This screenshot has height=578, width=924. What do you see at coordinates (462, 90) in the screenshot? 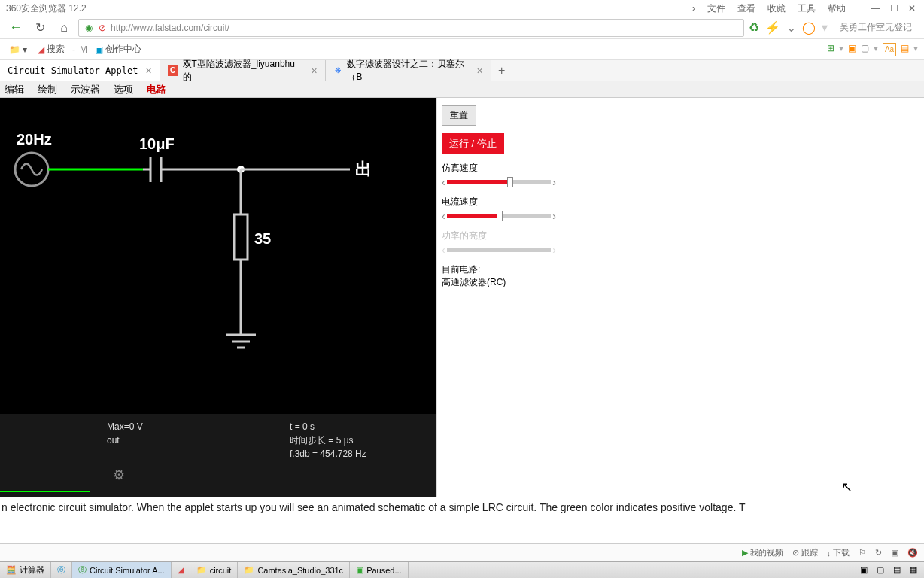
I see `applet-menubar: 编辑 绘制 示波器 选项 电路` at bounding box center [462, 90].